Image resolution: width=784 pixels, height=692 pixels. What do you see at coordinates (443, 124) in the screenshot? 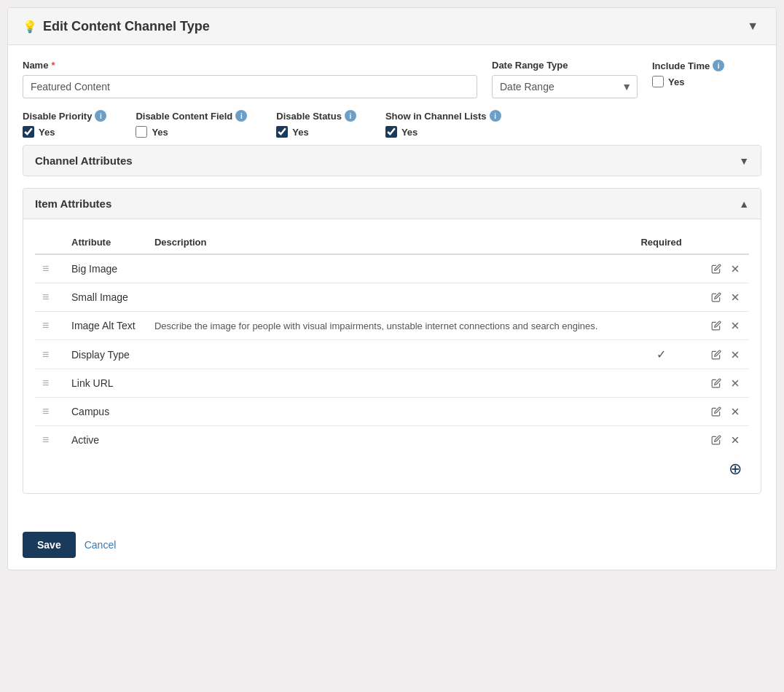
I see `show-in-channel-lists-group: Show in Channel Lists i Yes` at bounding box center [443, 124].